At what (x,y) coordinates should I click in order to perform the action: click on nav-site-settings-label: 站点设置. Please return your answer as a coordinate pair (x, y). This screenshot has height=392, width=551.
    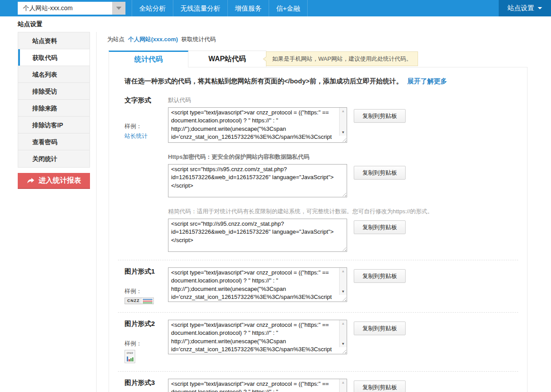
    Looking at the image, I should click on (521, 8).